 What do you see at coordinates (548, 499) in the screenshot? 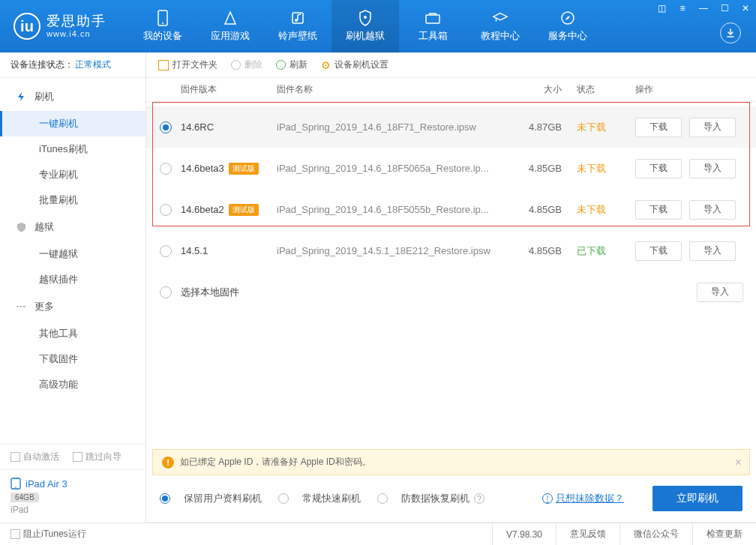
I see `info-icon: !` at bounding box center [548, 499].